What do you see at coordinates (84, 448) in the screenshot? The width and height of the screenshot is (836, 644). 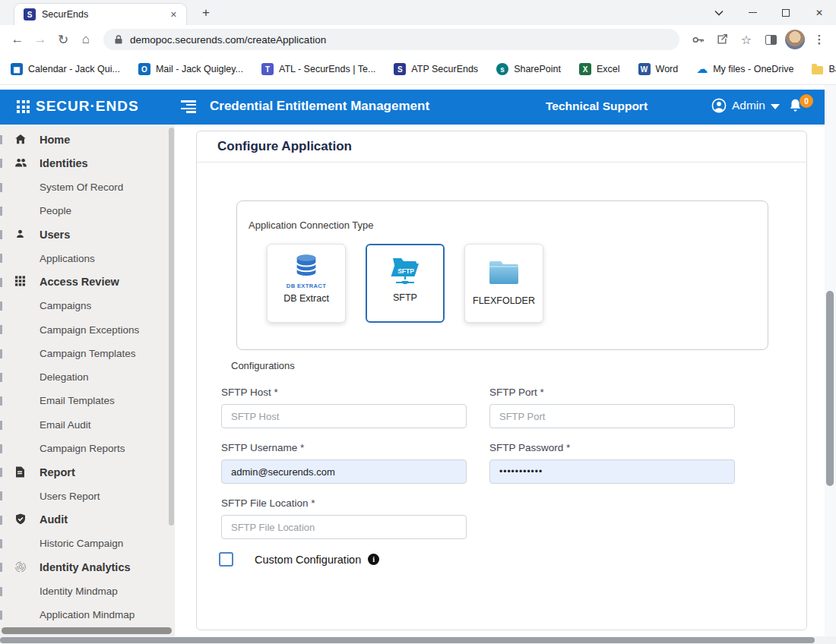 I see `sidebar-item-campaign-reports: Campaign Reports` at bounding box center [84, 448].